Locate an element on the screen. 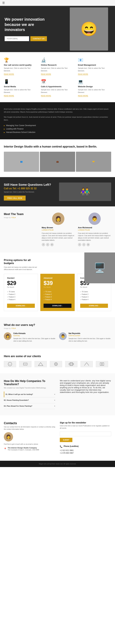 The height and width of the screenshot is (644, 115). service-desc-3: Sample text. Click to select the Text El… is located at coordinates (20, 91).